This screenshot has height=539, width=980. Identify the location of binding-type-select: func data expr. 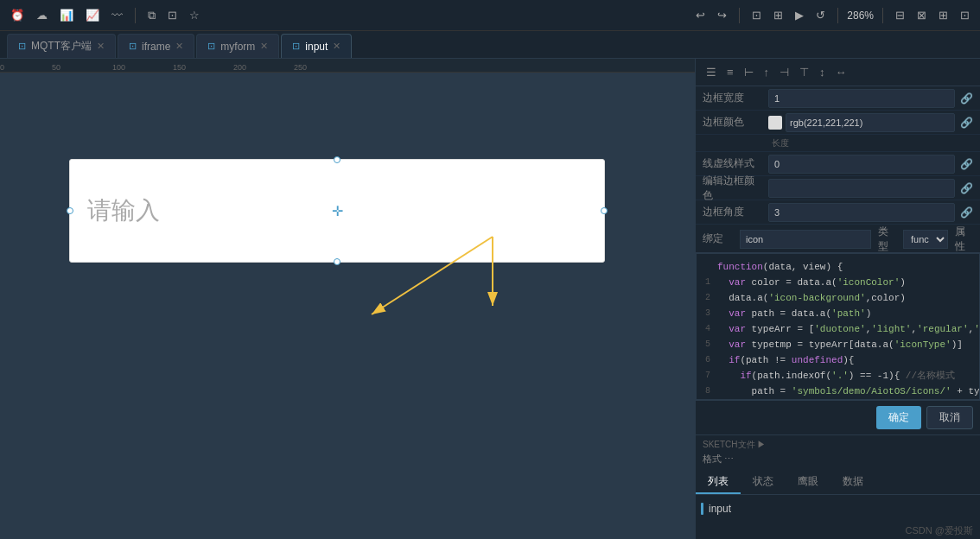
(926, 239).